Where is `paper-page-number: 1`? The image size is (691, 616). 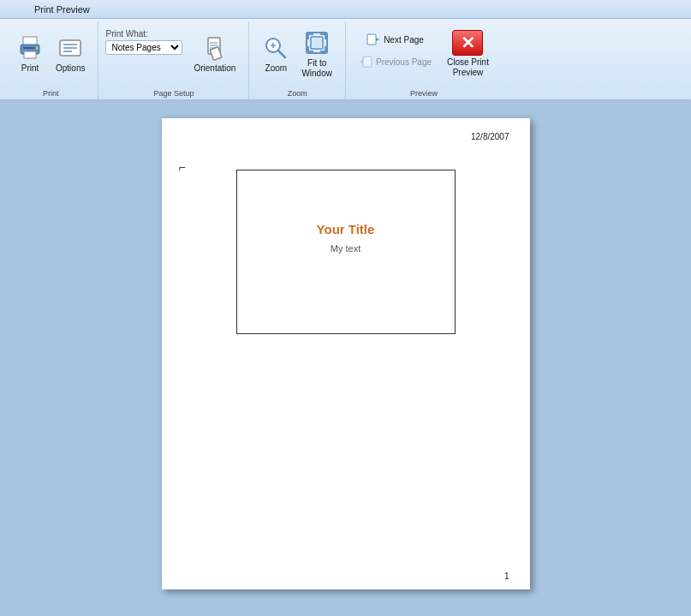
paper-page-number: 1 is located at coordinates (507, 576).